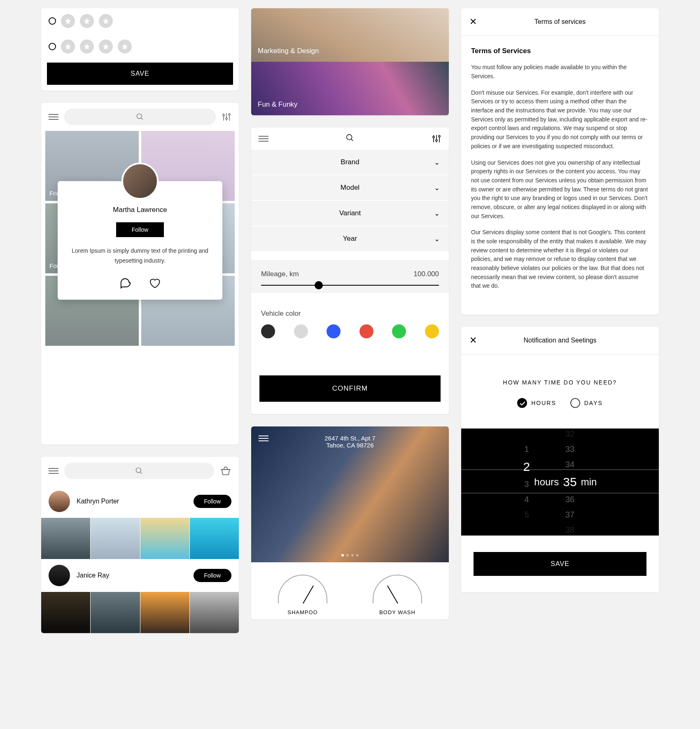  What do you see at coordinates (427, 274) in the screenshot?
I see `mileage-value: 100.000` at bounding box center [427, 274].